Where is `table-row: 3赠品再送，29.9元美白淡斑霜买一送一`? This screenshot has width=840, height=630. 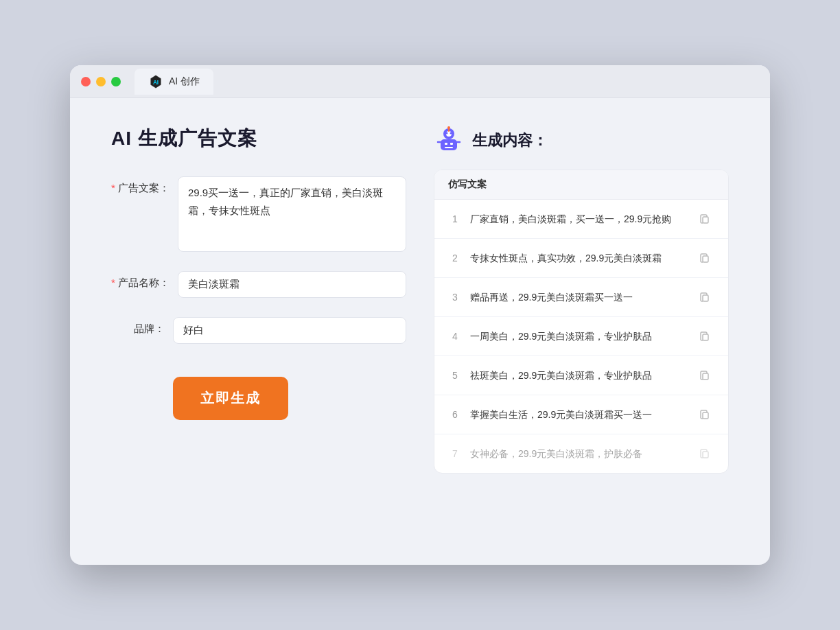
table-row: 3赠品再送，29.9元美白淡斑霜买一送一 is located at coordinates (581, 298).